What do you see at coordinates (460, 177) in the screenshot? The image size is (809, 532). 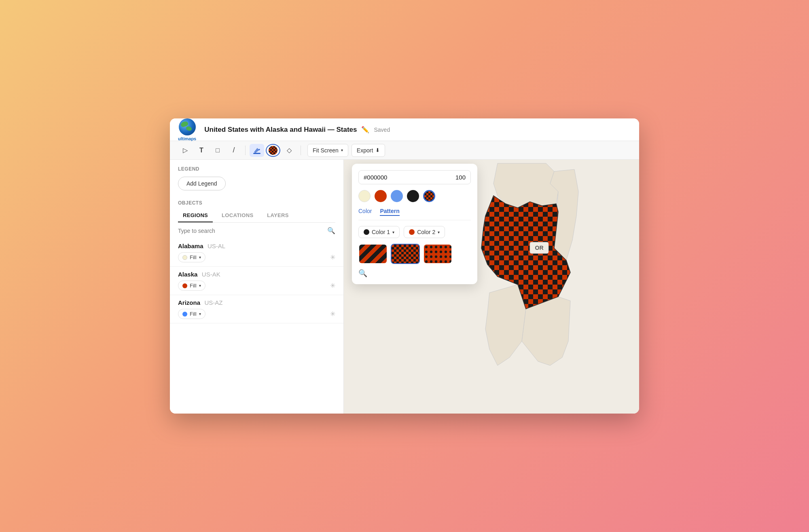 I see `opacity-value: 100` at bounding box center [460, 177].